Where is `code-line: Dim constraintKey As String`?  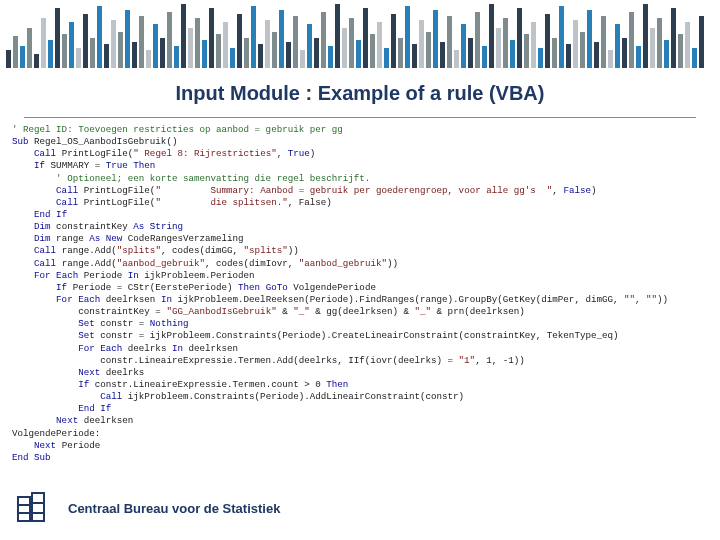 code-line: Dim constraintKey As String is located at coordinates (366, 227).